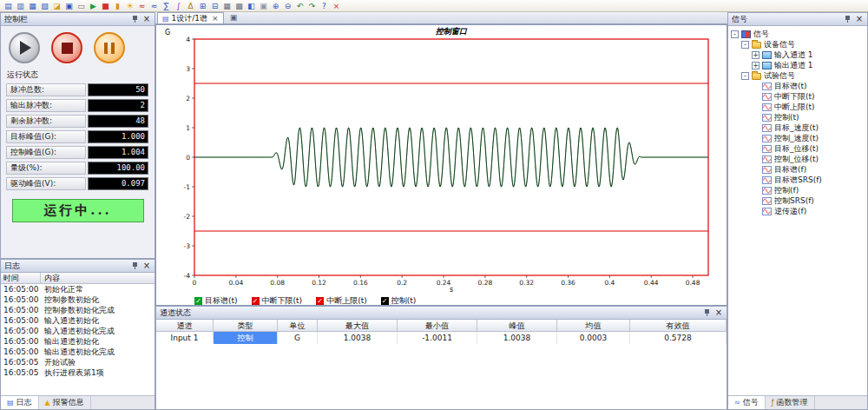  What do you see at coordinates (798, 138) in the screenshot?
I see `tree-item: 控制_速度(t)` at bounding box center [798, 138].